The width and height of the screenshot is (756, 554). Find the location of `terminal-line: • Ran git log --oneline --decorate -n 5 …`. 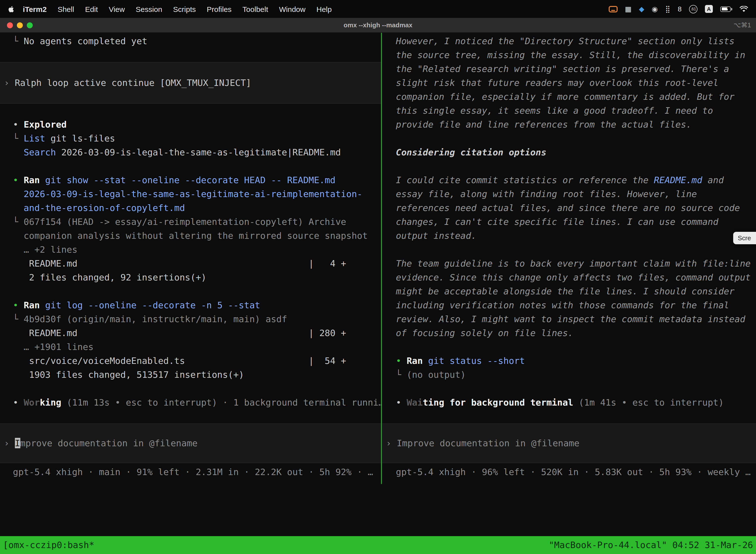

terminal-line: • Ran git log --oneline --decorate -n 5 … is located at coordinates (197, 305).